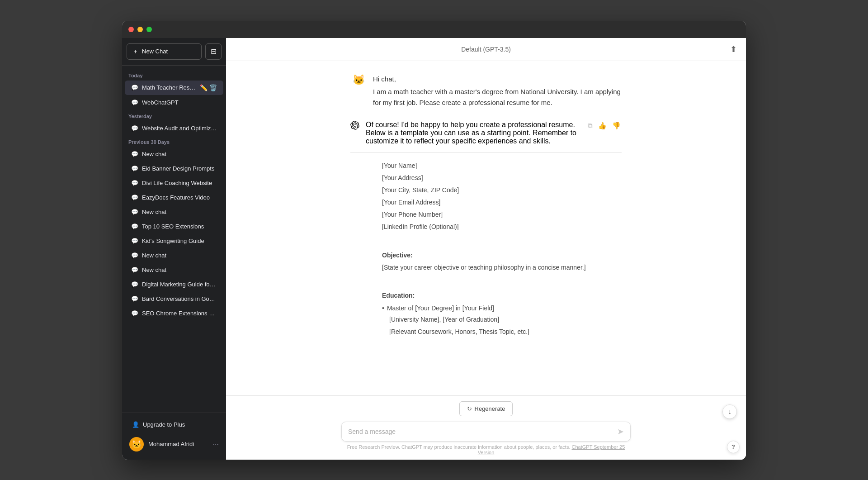 The height and width of the screenshot is (480, 868). I want to click on minimize-button, so click(140, 29).